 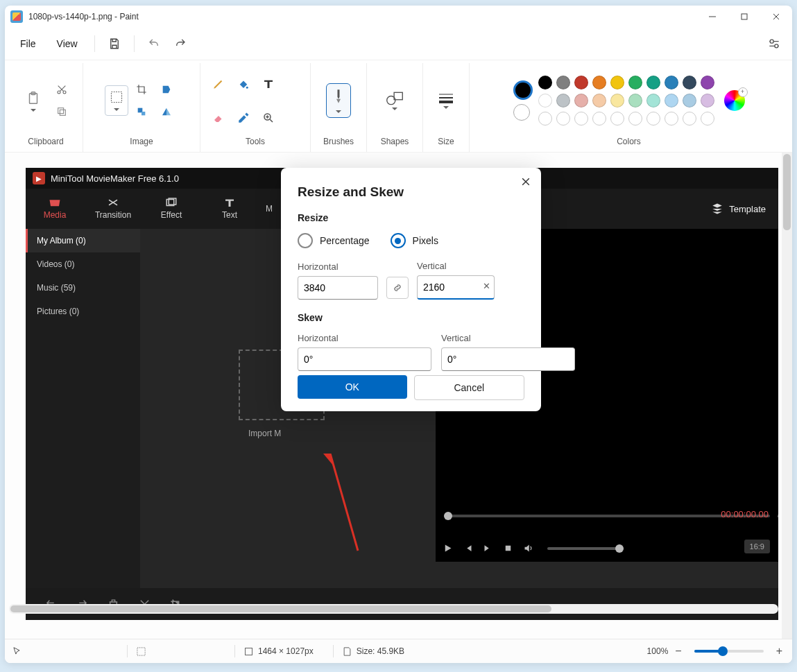 What do you see at coordinates (338, 101) in the screenshot?
I see `brushes-dropdown` at bounding box center [338, 101].